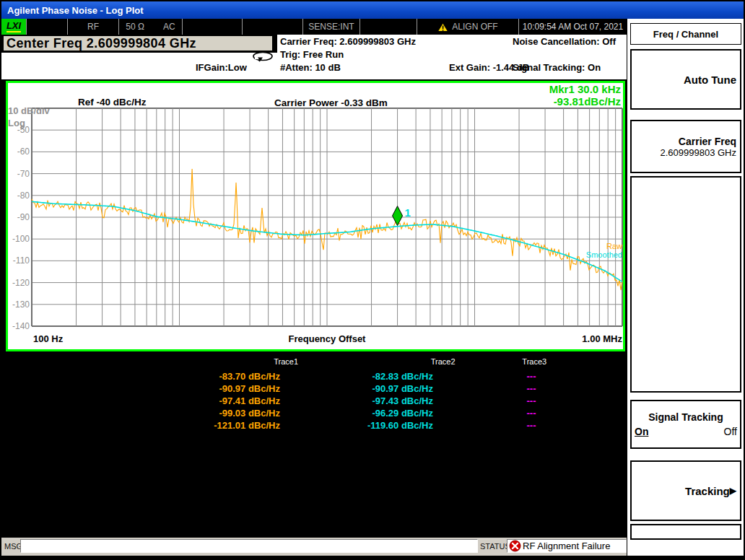  I want to click on x-axis-title: Frequency Offset, so click(328, 339).